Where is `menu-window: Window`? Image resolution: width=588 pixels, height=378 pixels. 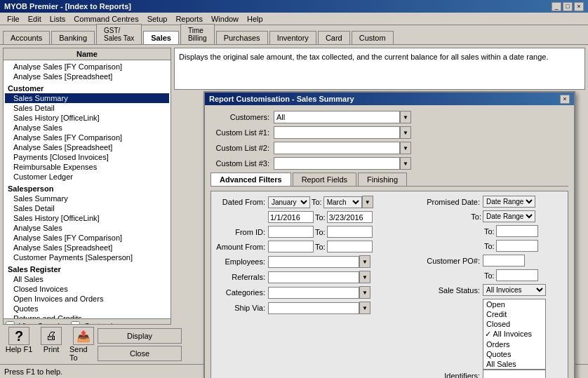
menu-window: Window is located at coordinates (225, 19).